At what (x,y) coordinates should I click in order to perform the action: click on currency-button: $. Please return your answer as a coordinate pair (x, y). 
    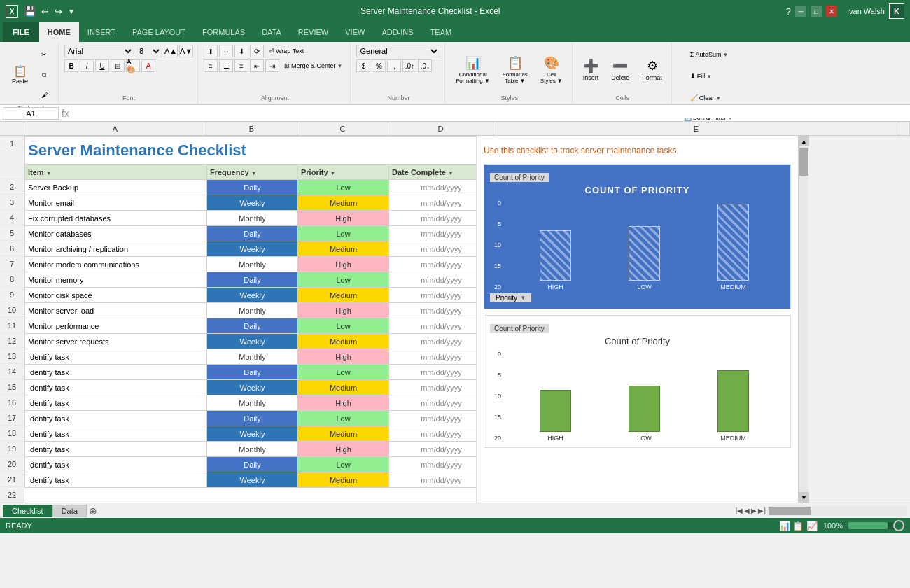
    Looking at the image, I should click on (363, 66).